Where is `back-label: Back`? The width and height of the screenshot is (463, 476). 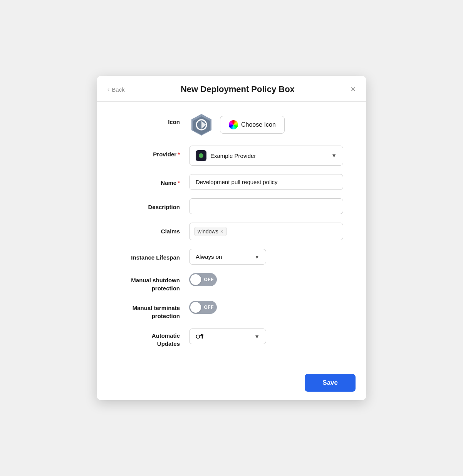 back-label: Back is located at coordinates (118, 89).